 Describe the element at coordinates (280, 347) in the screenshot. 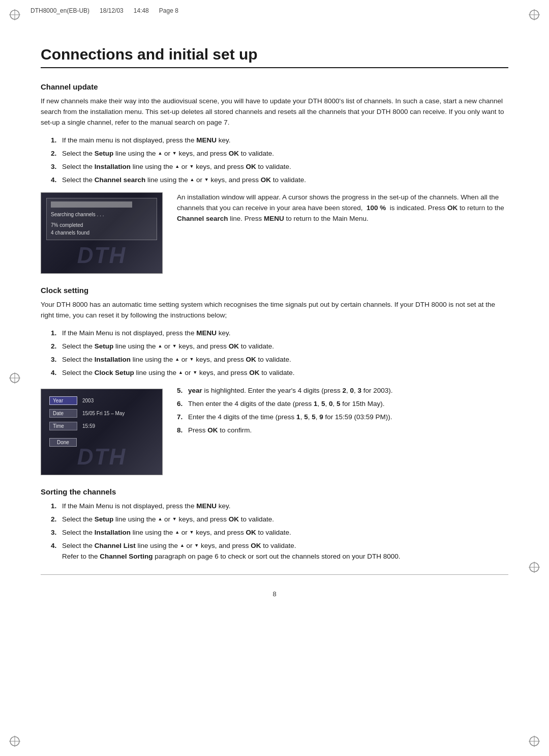

I see `clock-step-2: 2. Select the Setup line using the ▲ or …` at that location.